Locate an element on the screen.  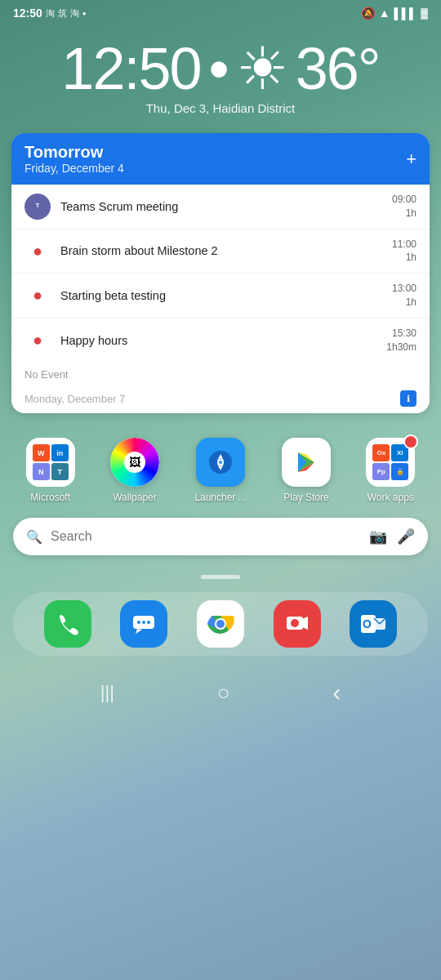
clock-date: Thu, Dec 3, Haidian District is located at coordinates (220, 108).